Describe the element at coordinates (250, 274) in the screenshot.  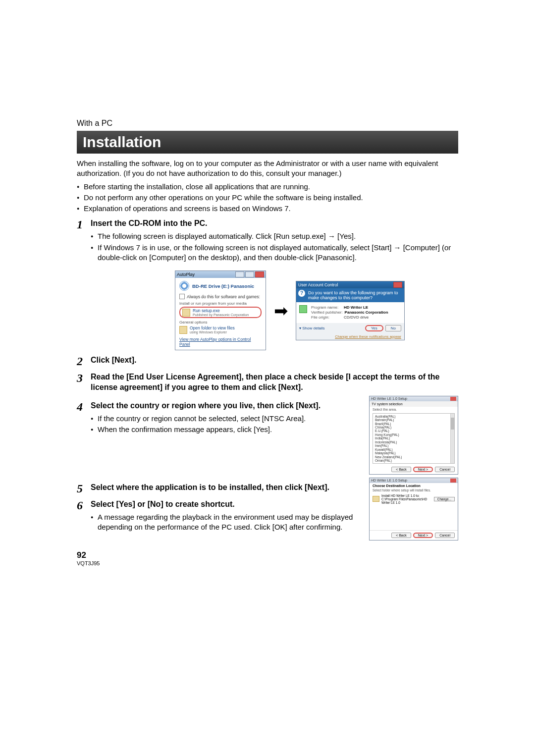
I see `maximize-icon` at that location.